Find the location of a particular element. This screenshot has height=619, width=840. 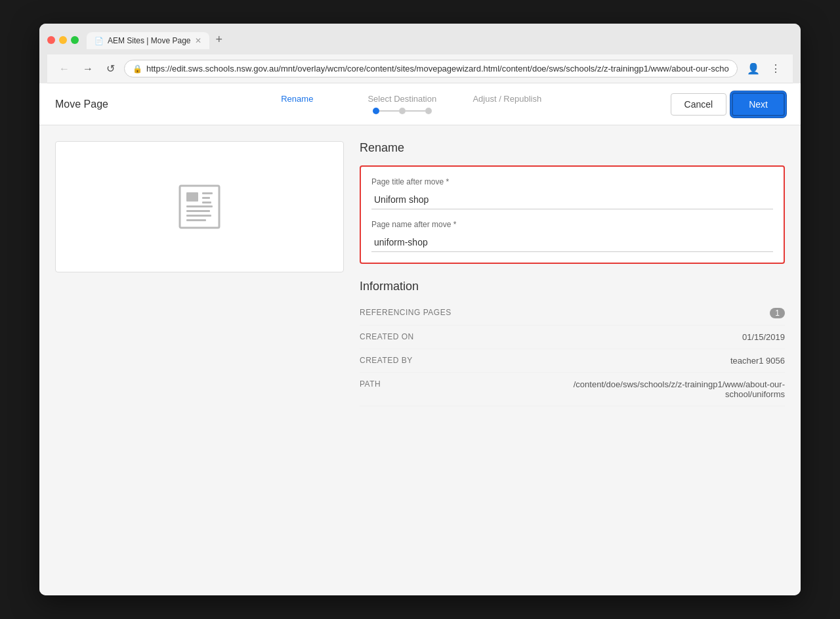

new-tab-button: + is located at coordinates (219, 39).